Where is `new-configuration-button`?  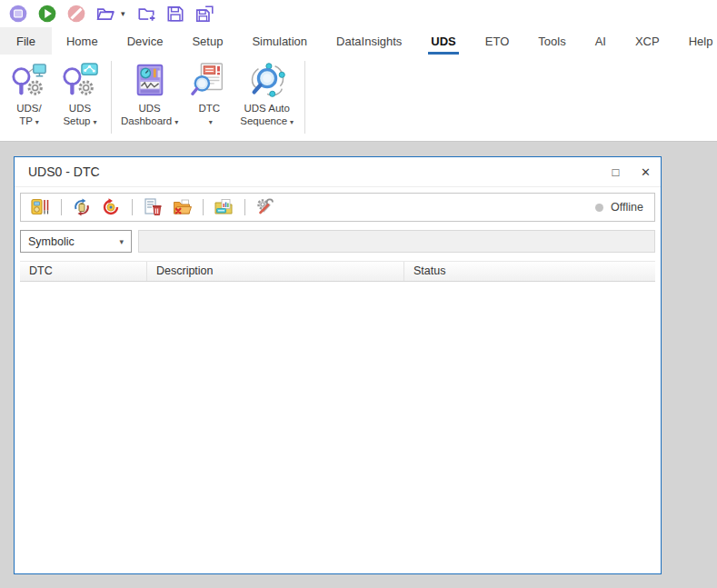 new-configuration-button is located at coordinates (146, 14).